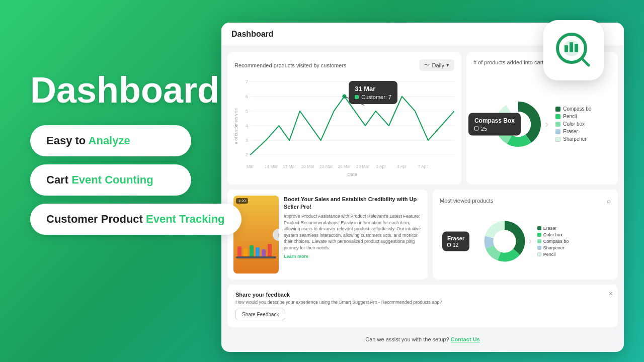 The height and width of the screenshot is (362, 644). I want to click on mv-legend-sharpener: Sharpener, so click(553, 248).